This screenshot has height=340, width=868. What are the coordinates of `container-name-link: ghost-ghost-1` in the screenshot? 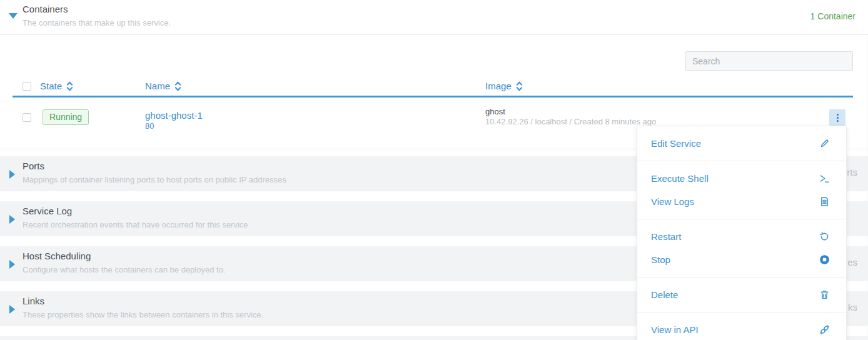 It's located at (174, 115).